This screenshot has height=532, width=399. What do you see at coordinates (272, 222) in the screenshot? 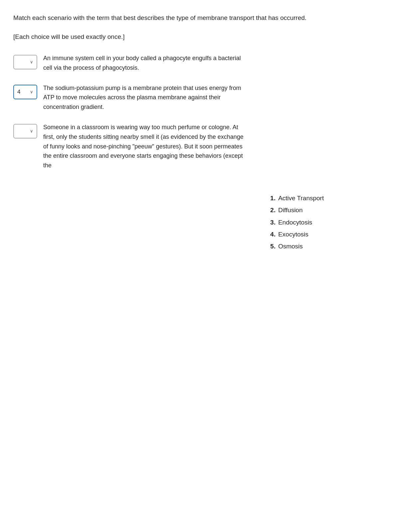
I see `answer-num-3: 3.` at bounding box center [272, 222].